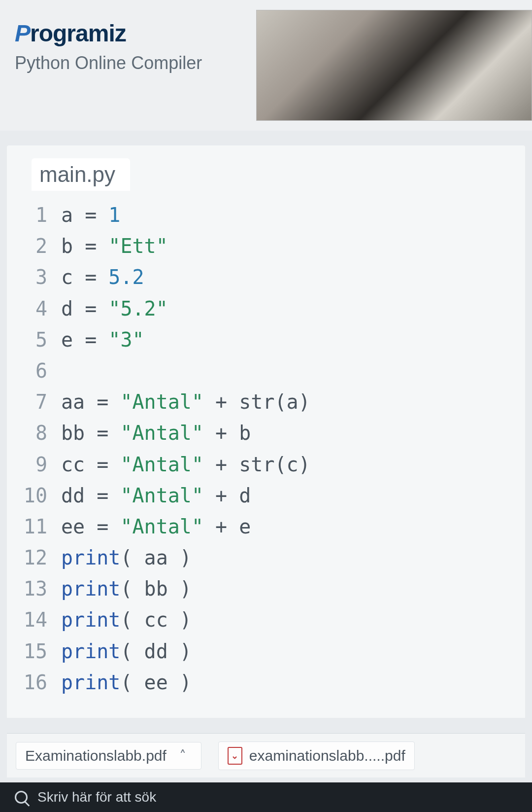 This screenshot has width=532, height=812. I want to click on taskbar-search-text: Skriv här för att sök, so click(97, 797).